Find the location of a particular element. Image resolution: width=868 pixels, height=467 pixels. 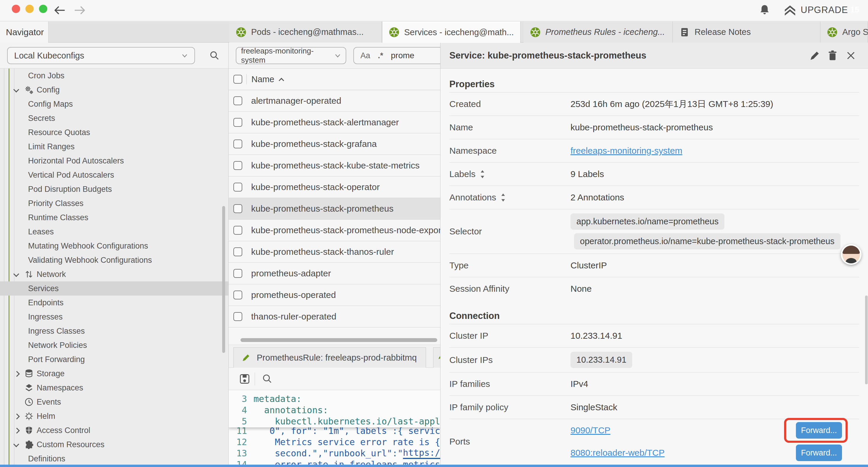

sidebar-item-services: Services is located at coordinates (114, 289).